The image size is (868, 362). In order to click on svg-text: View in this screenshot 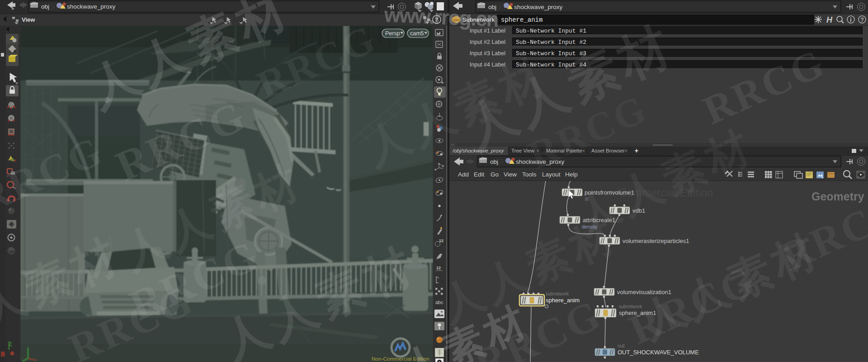, I will do `click(28, 20)`.